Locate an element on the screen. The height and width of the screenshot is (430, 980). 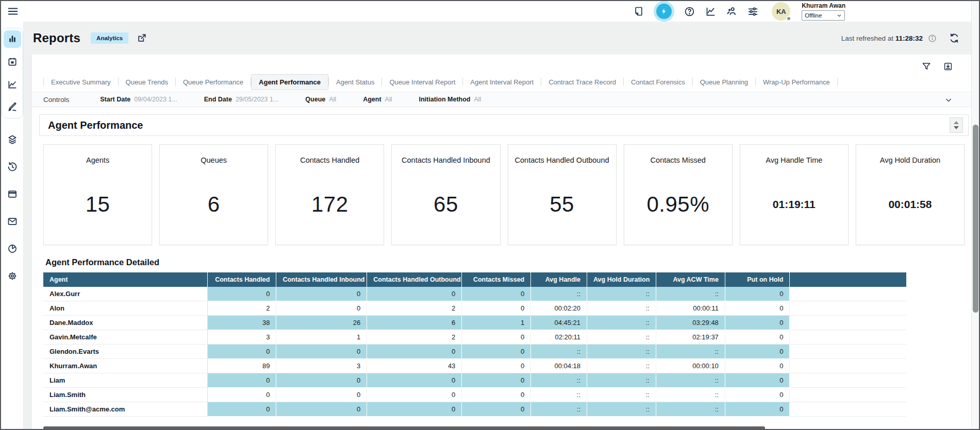
tab-agent-interval-report: Agent Interval Report is located at coordinates (502, 82).